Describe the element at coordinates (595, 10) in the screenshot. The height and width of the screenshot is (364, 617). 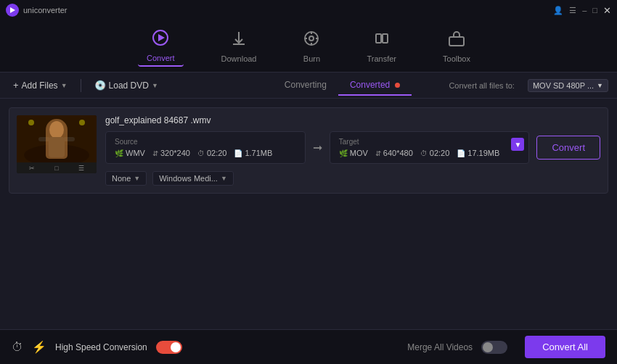
I see `maximize-icon: □` at that location.